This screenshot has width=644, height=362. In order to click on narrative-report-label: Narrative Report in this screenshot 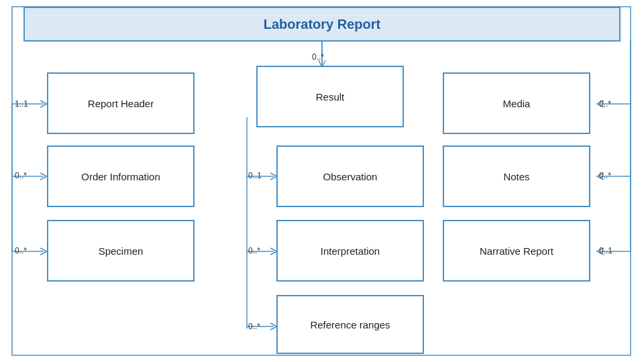, I will do `click(517, 251)`.